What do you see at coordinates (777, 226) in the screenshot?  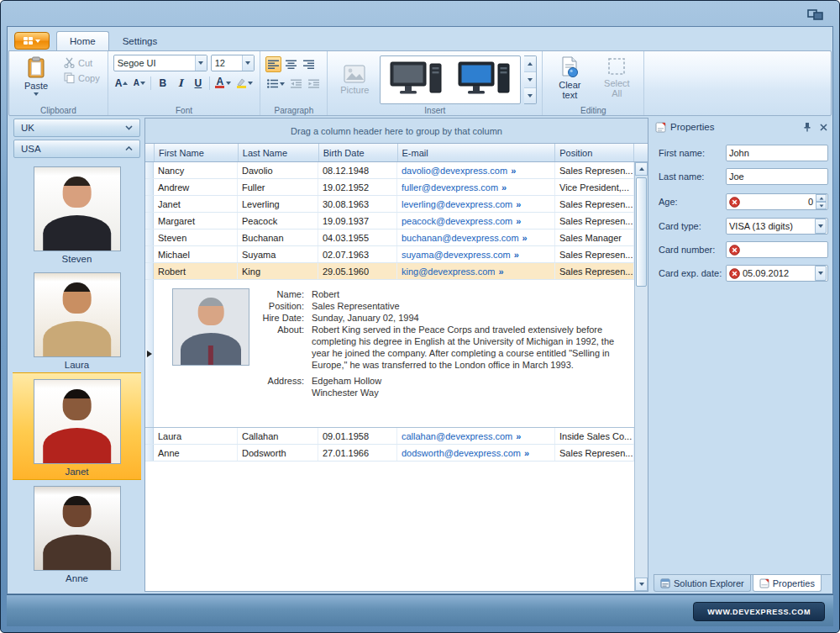 I see `card-type-combo: VISA (13 digits)` at bounding box center [777, 226].